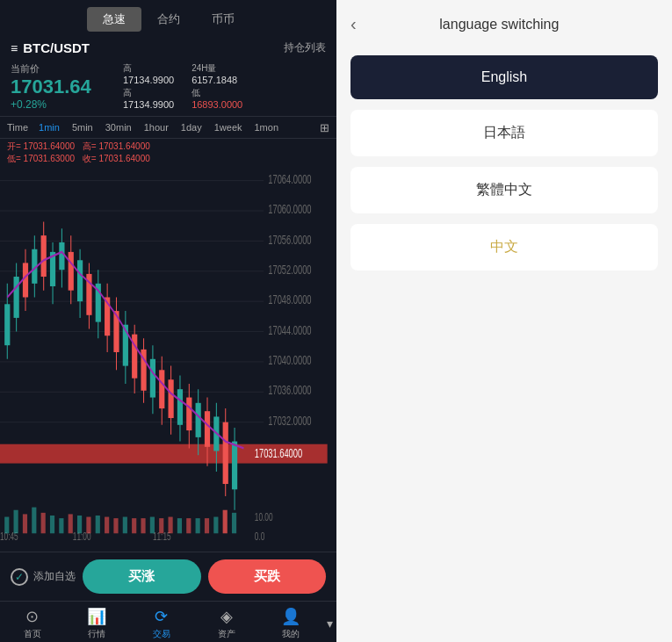 The image size is (672, 642). I want to click on tab-contract: 合约, so click(169, 19).